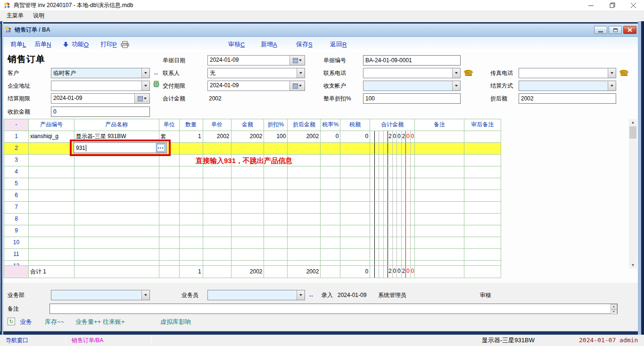  Describe the element at coordinates (17, 263) in the screenshot. I see `grid-cell: 12` at that location.